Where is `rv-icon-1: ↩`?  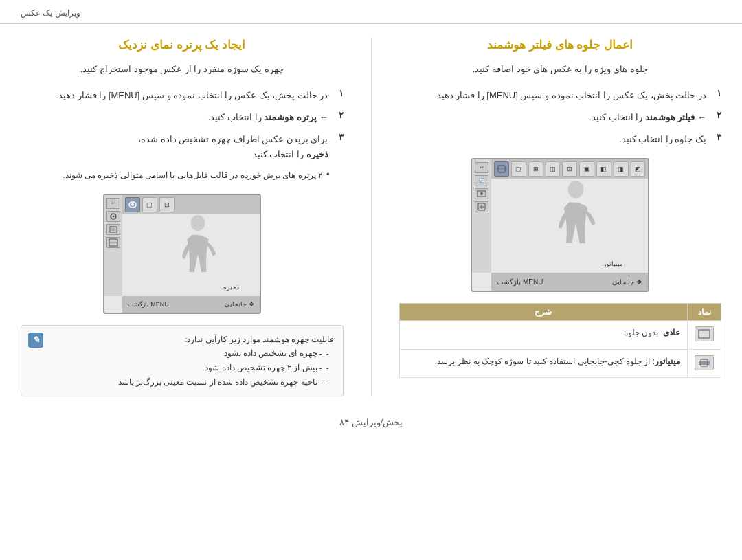 rv-icon-1: ↩ is located at coordinates (113, 203).